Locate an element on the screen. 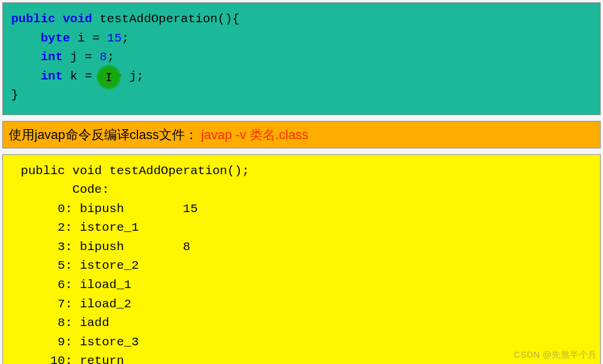 This screenshot has height=364, width=603. code-token: k = i + j; is located at coordinates (107, 76).